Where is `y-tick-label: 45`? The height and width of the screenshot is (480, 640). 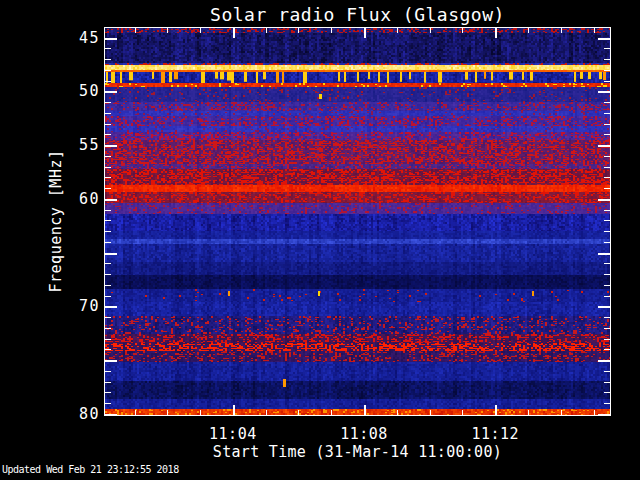 y-tick-label: 45 is located at coordinates (79, 38).